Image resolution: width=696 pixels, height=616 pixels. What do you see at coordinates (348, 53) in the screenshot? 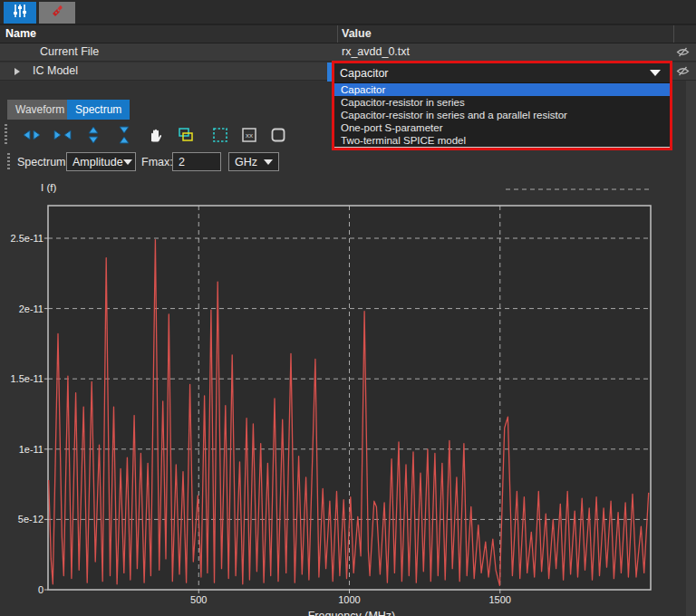
I see `table-row-current-file: Current File rx_avdd_0.txt` at bounding box center [348, 53].